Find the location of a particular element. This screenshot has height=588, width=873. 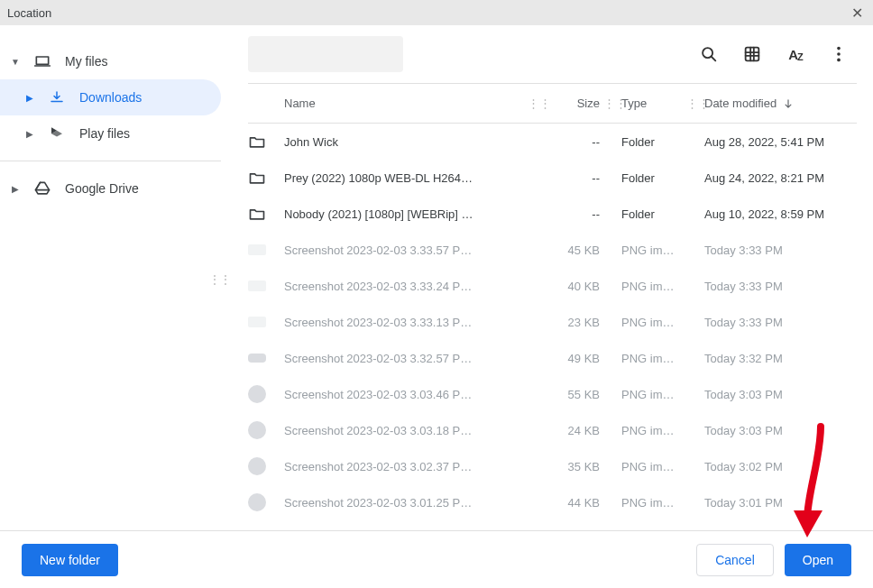

file-size: 44 KB is located at coordinates (574, 503).